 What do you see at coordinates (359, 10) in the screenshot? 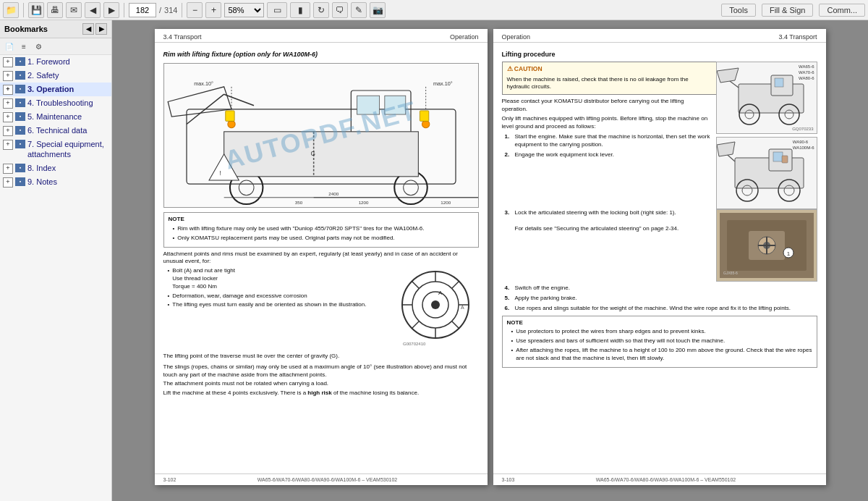
I see `highlight-button: ✎` at bounding box center [359, 10].